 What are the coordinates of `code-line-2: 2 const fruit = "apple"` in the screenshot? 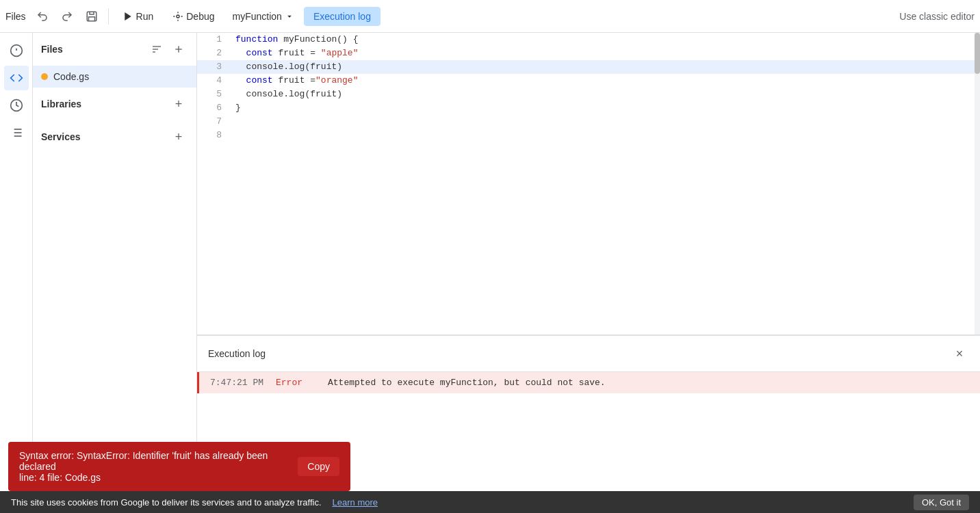 It's located at (589, 53).